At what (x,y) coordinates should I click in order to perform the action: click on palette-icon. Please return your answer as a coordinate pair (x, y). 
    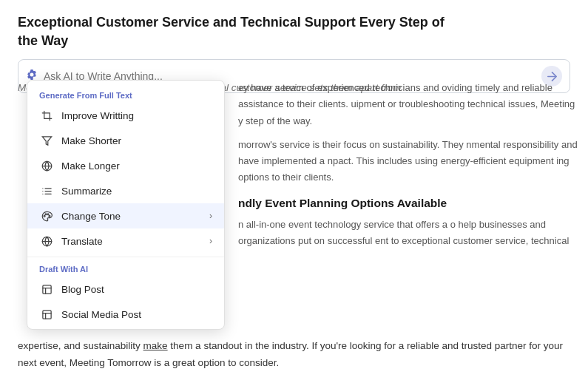
    Looking at the image, I should click on (47, 216).